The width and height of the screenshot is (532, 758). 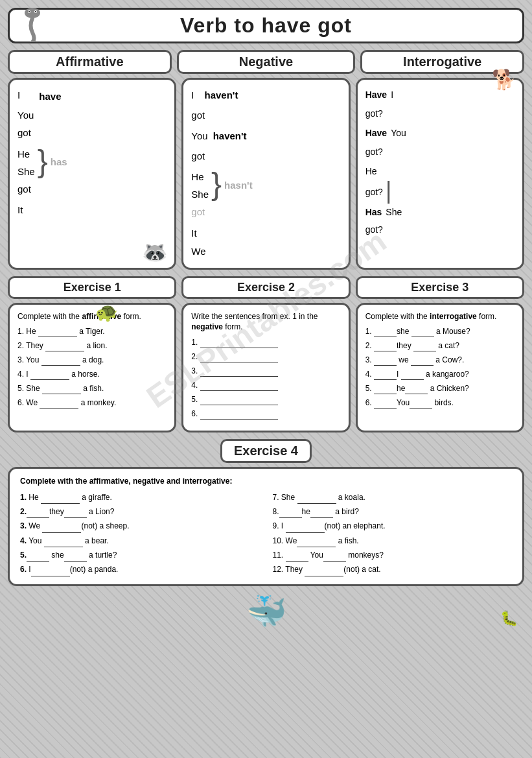 What do you see at coordinates (200, 176) in the screenshot?
I see `neg-pronoun-he: He` at bounding box center [200, 176].